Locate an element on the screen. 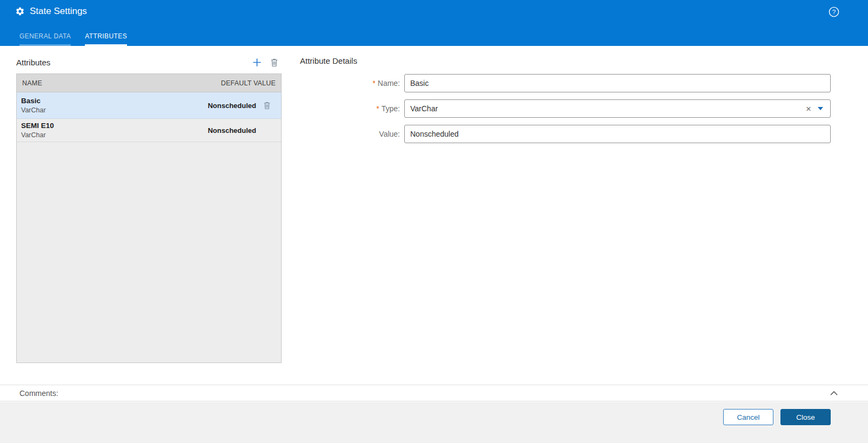  type-dropdown-button is located at coordinates (820, 109).